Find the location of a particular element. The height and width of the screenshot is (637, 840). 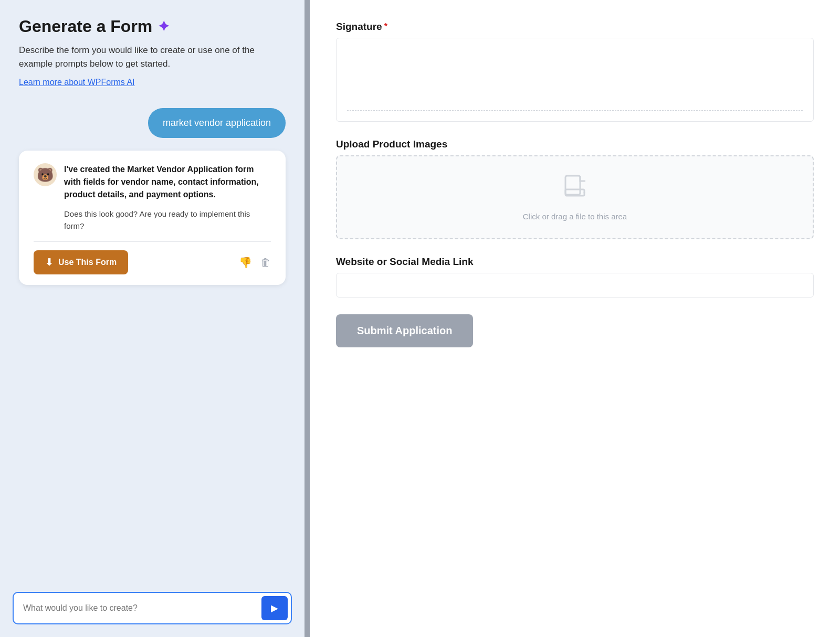

website-section: Website or Social Media Link is located at coordinates (575, 277).